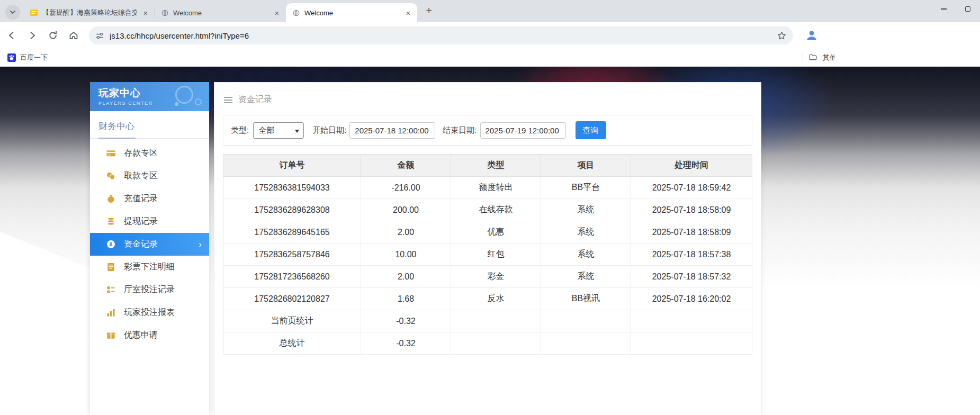  What do you see at coordinates (812, 35) in the screenshot?
I see `profile-avatar` at bounding box center [812, 35].